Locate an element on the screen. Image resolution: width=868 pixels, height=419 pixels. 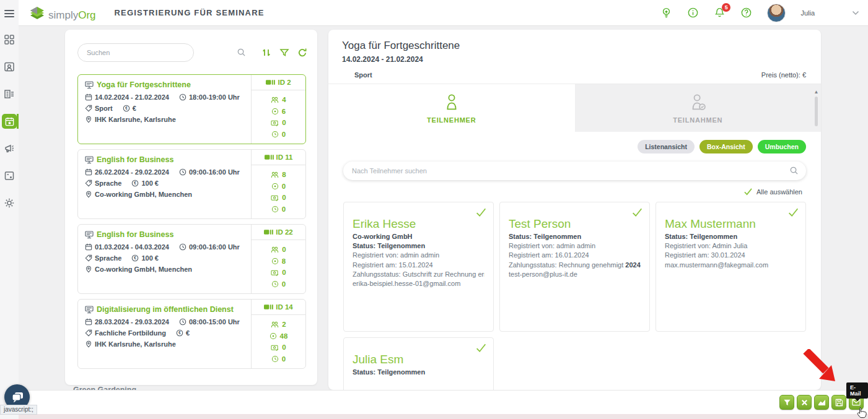
sidebar-item-seminars is located at coordinates (9, 121).